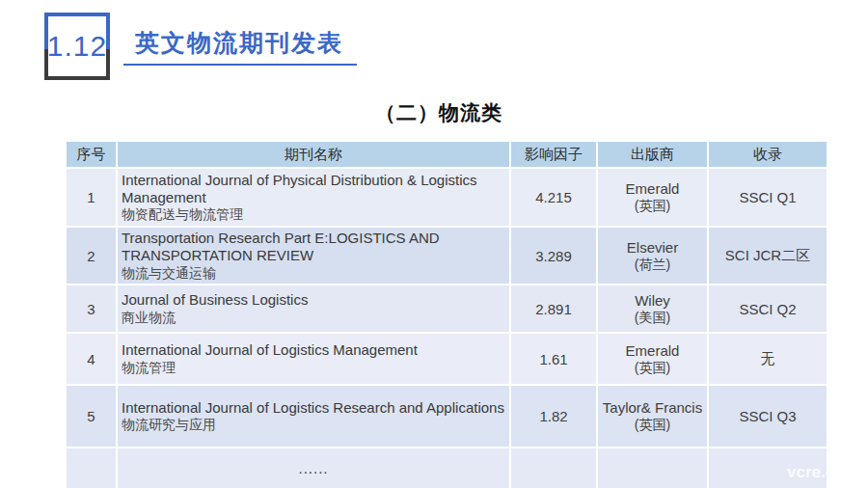  What do you see at coordinates (91, 256) in the screenshot?
I see `row-no: 2` at bounding box center [91, 256].